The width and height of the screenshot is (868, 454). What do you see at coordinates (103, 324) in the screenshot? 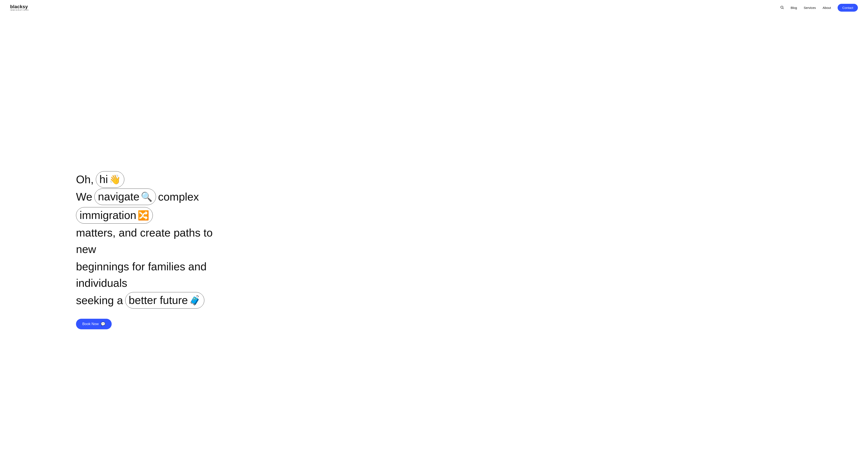
I see `book-now-icon: 💬` at bounding box center [103, 324].